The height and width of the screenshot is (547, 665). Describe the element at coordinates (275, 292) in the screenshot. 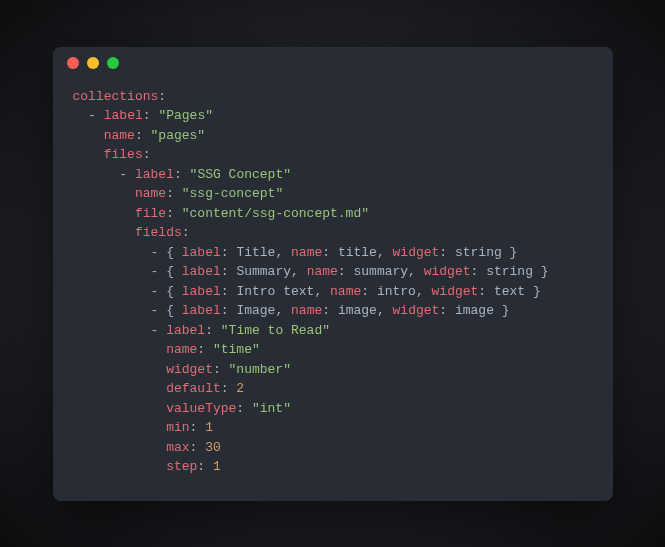

I see `yaml-value: Intro text` at that location.